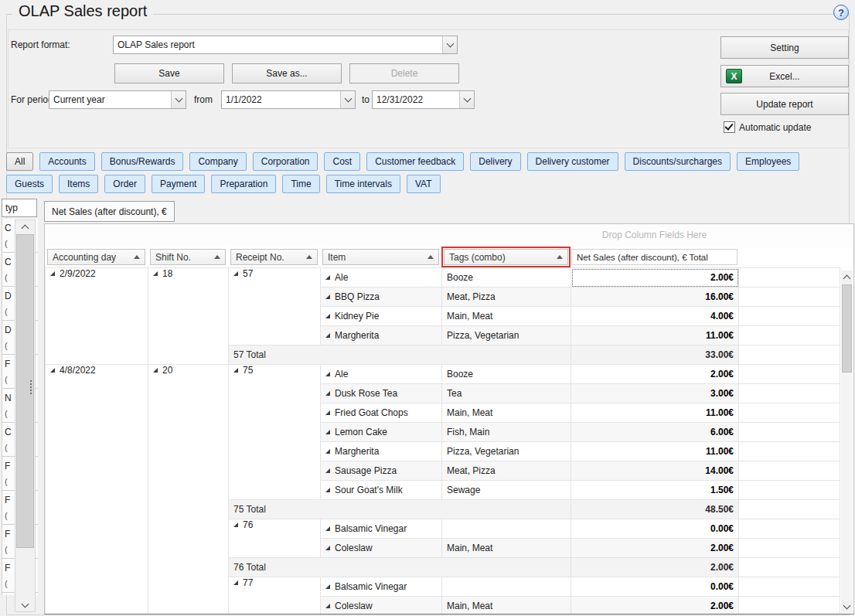 Image resolution: width=855 pixels, height=616 pixels. I want to click on category-tab-corporation: Corporation, so click(286, 162).